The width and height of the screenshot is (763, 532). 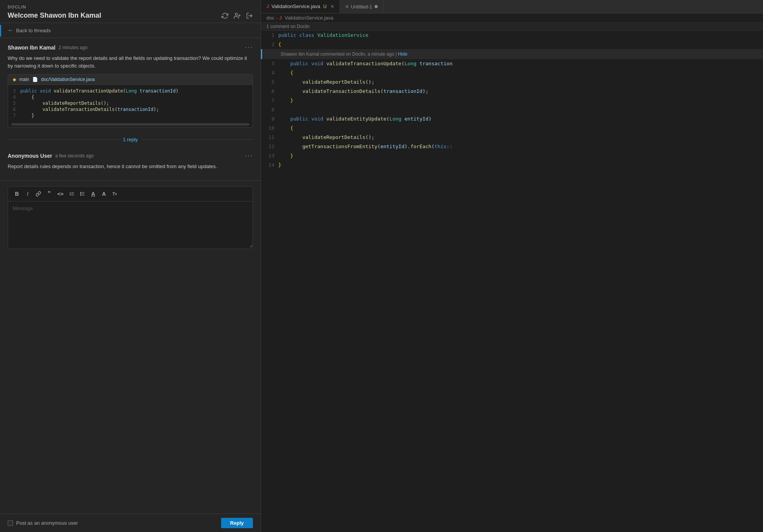 What do you see at coordinates (130, 140) in the screenshot?
I see `reply-divider: 1 reply` at bounding box center [130, 140].